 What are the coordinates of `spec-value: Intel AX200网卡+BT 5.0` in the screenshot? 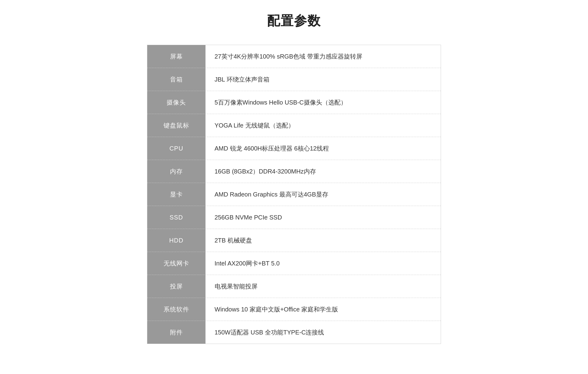 It's located at (323, 264).